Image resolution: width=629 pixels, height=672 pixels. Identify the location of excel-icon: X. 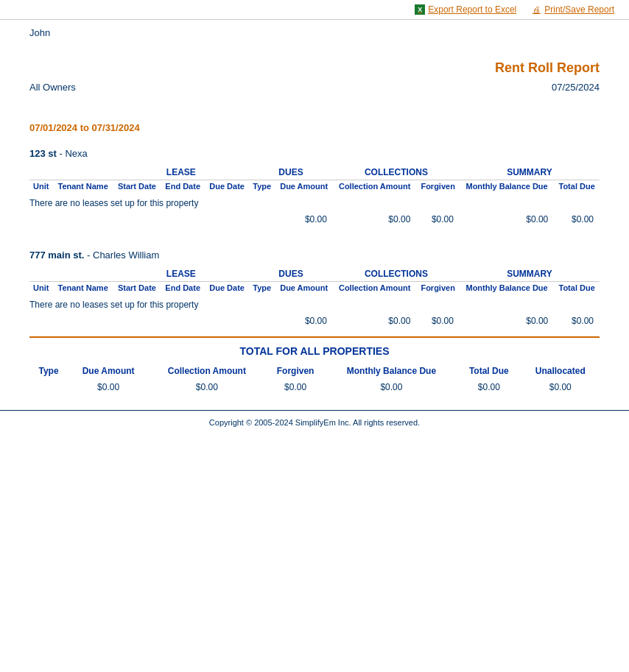
(420, 10).